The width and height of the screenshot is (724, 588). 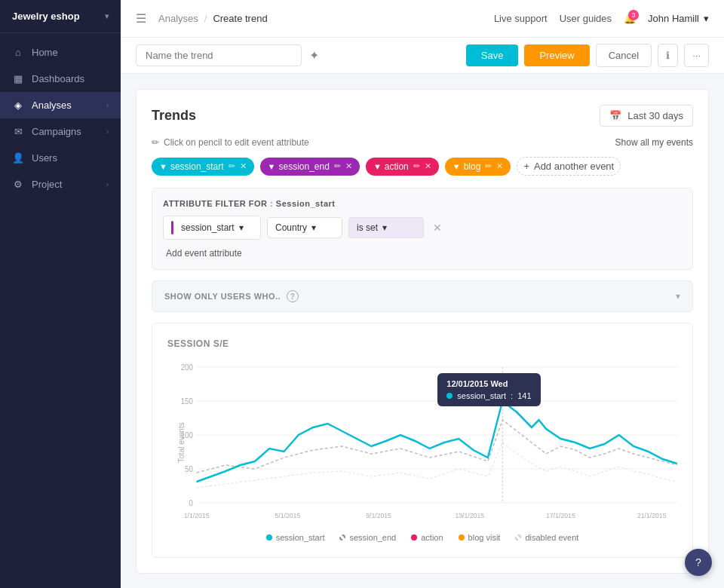 What do you see at coordinates (547, 537) in the screenshot?
I see `legend-disabled-event: disabled event` at bounding box center [547, 537].